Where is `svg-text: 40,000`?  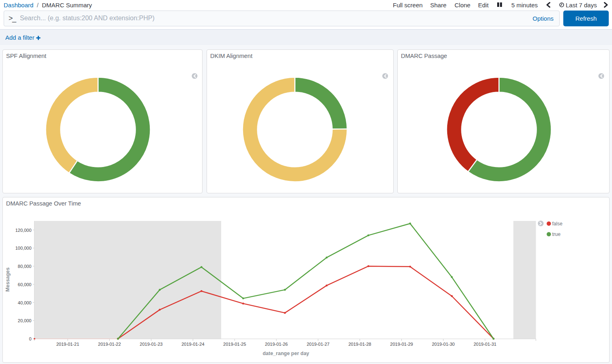 svg-text: 40,000 is located at coordinates (25, 303).